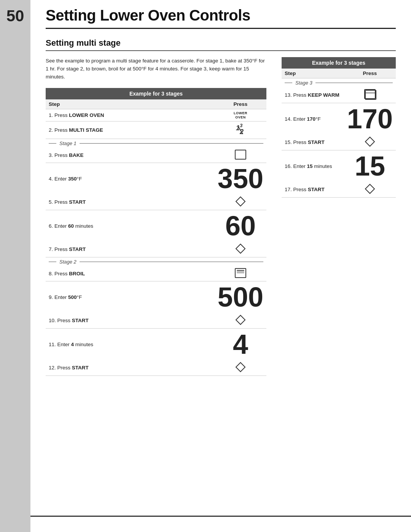 The width and height of the screenshot is (411, 532). I want to click on left-col-headers: Step Press, so click(156, 104).